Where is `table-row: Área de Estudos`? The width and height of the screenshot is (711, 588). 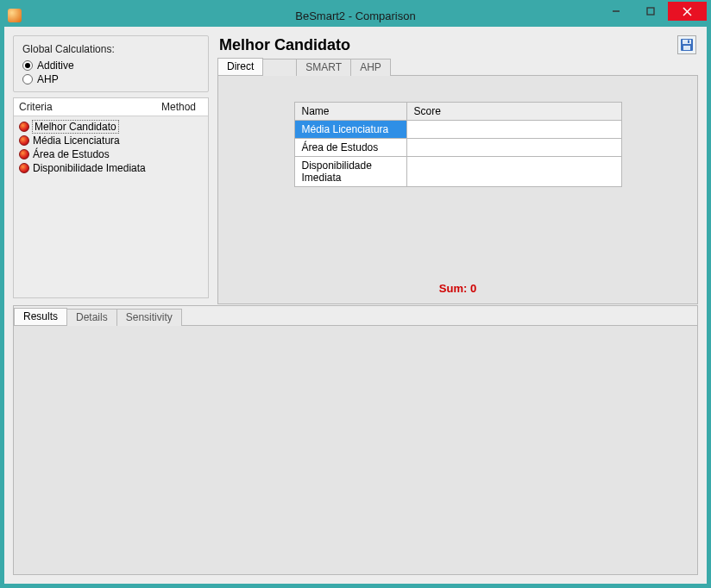 table-row: Área de Estudos is located at coordinates (457, 148).